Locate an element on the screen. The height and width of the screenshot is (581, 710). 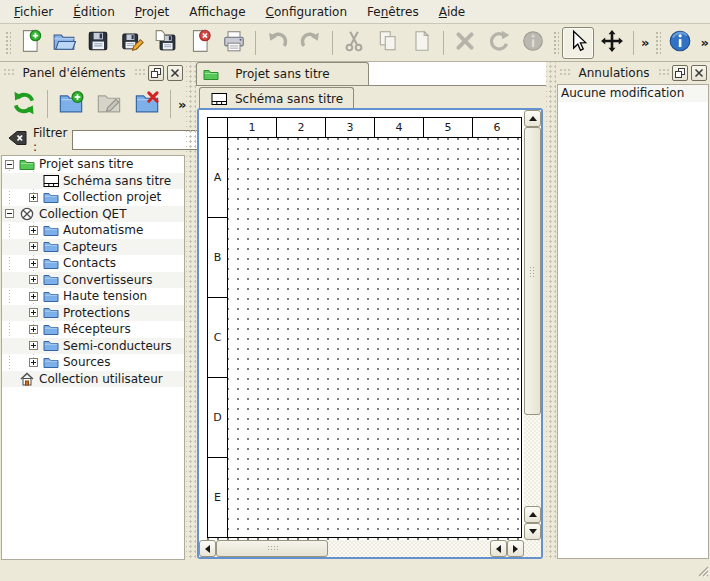
schema-icon is located at coordinates (51, 181).